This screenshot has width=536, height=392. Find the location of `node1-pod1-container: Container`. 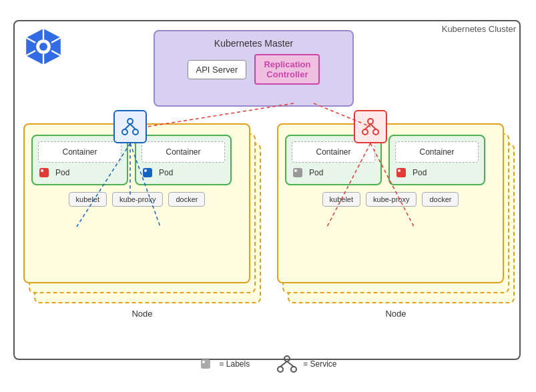

node1-pod1-container: Container is located at coordinates (80, 152).